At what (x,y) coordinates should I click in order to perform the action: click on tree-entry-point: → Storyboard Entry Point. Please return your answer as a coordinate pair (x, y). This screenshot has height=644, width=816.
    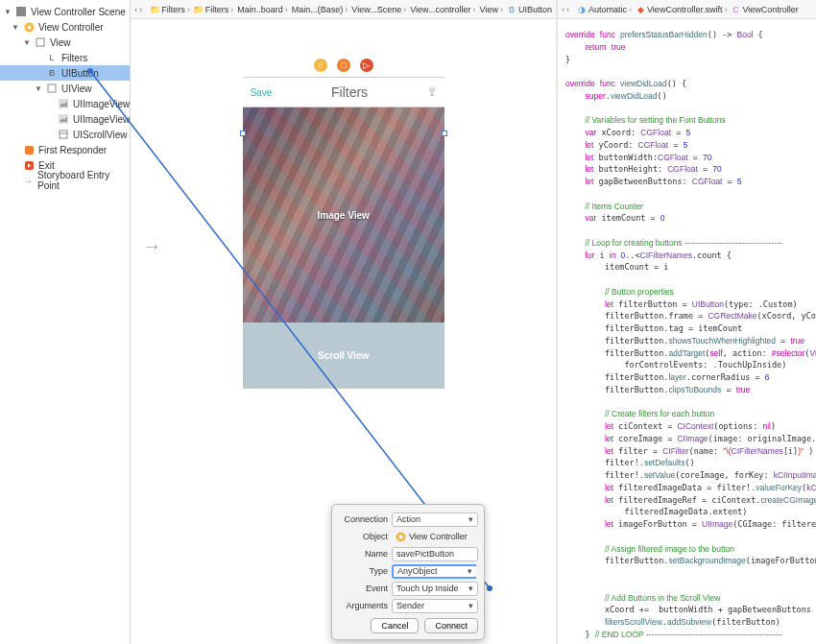
    Looking at the image, I should click on (65, 180).